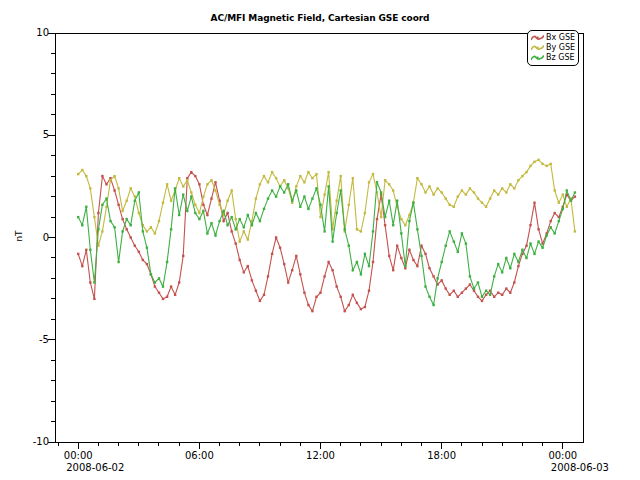  I want to click on legend-label-bx: Bx GSE, so click(560, 38).